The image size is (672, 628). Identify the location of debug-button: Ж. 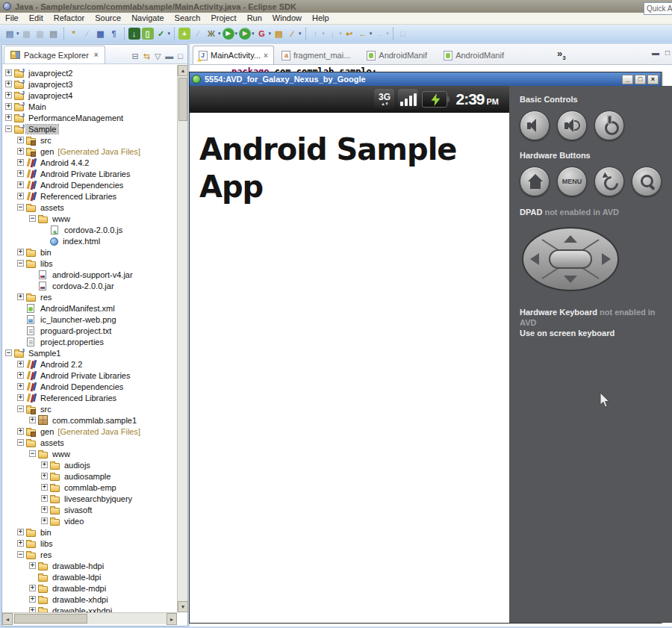
(214, 34).